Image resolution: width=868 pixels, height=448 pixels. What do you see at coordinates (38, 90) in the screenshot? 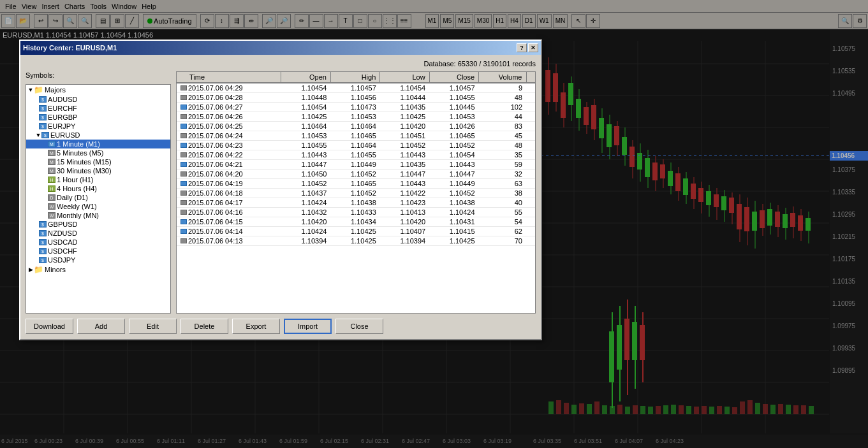
I see `folder-open-icon: 📁` at bounding box center [38, 90].